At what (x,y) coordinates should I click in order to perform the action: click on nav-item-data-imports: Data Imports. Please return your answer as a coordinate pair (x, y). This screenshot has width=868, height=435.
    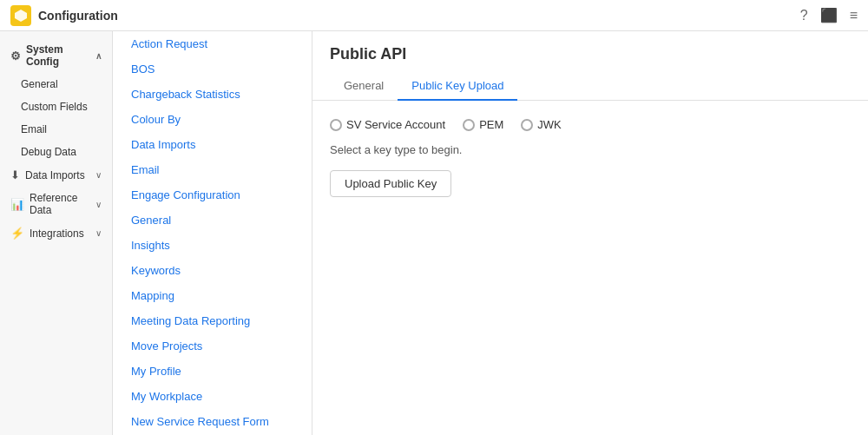
    Looking at the image, I should click on (212, 144).